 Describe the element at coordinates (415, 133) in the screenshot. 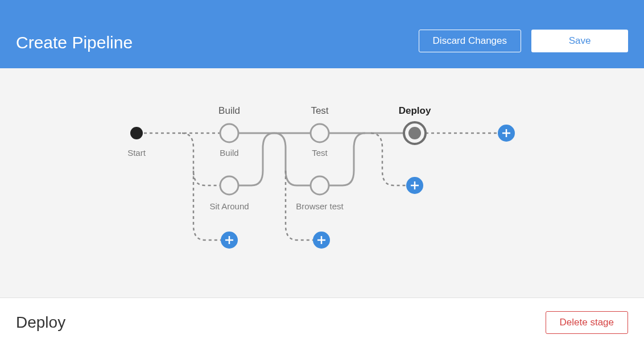

I see `node-deploy-inner` at that location.